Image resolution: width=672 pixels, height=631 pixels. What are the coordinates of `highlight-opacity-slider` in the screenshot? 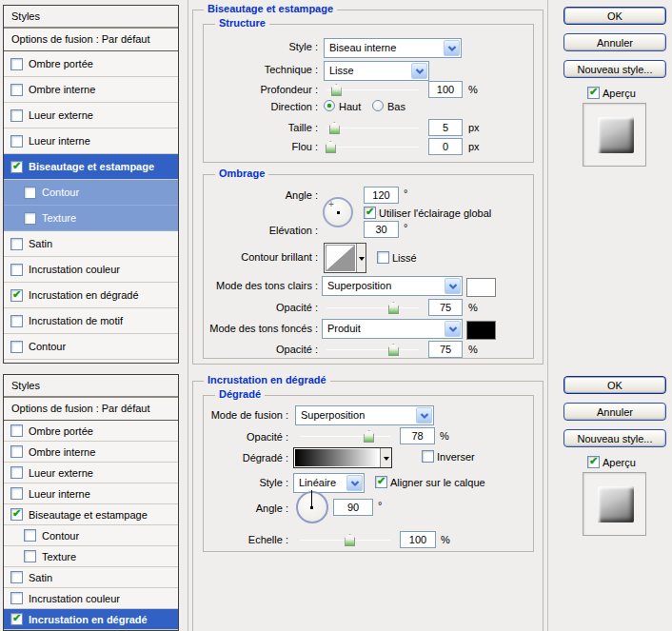 It's located at (373, 308).